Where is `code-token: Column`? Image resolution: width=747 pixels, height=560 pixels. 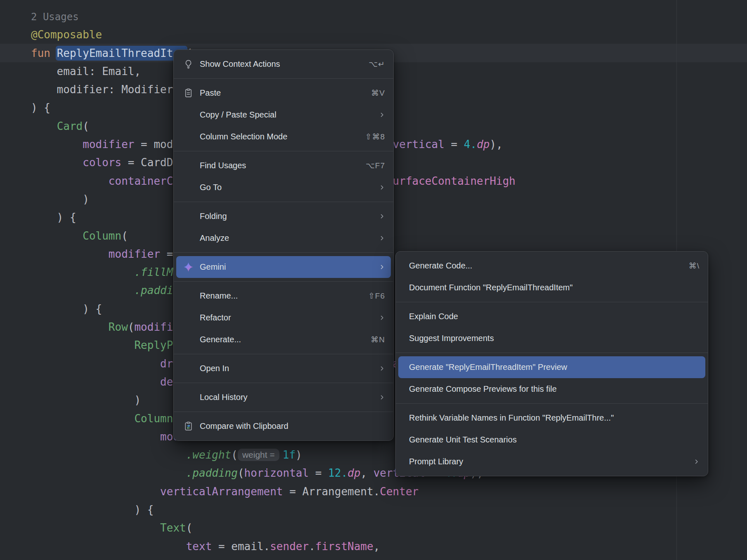 code-token: Column is located at coordinates (154, 419).